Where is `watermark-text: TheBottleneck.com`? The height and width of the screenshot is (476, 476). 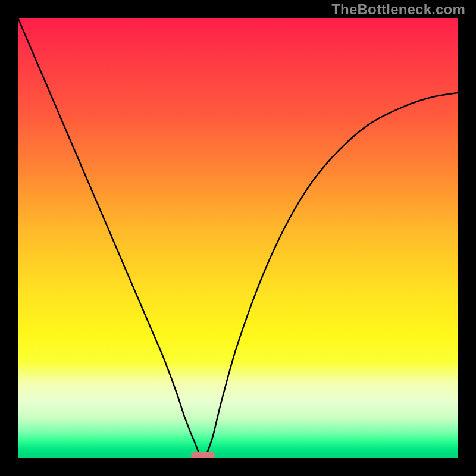
watermark-text: TheBottleneck.com is located at coordinates (399, 10).